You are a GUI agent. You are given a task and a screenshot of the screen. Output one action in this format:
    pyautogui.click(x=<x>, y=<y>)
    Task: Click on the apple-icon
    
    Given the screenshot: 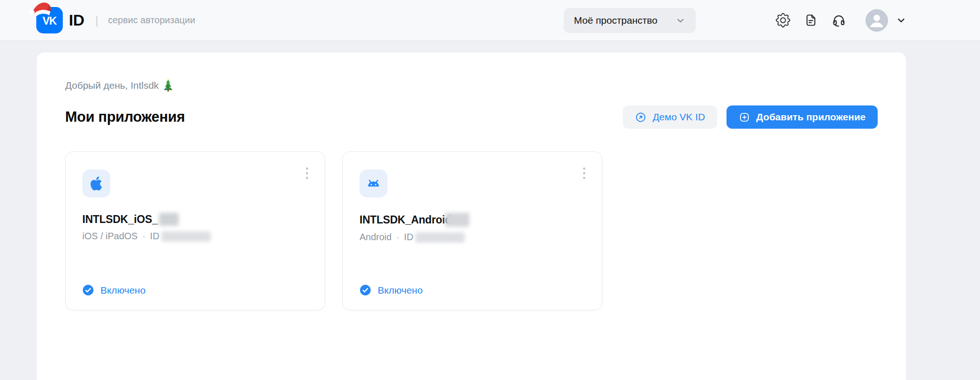 What is the action you would take?
    pyautogui.click(x=96, y=183)
    